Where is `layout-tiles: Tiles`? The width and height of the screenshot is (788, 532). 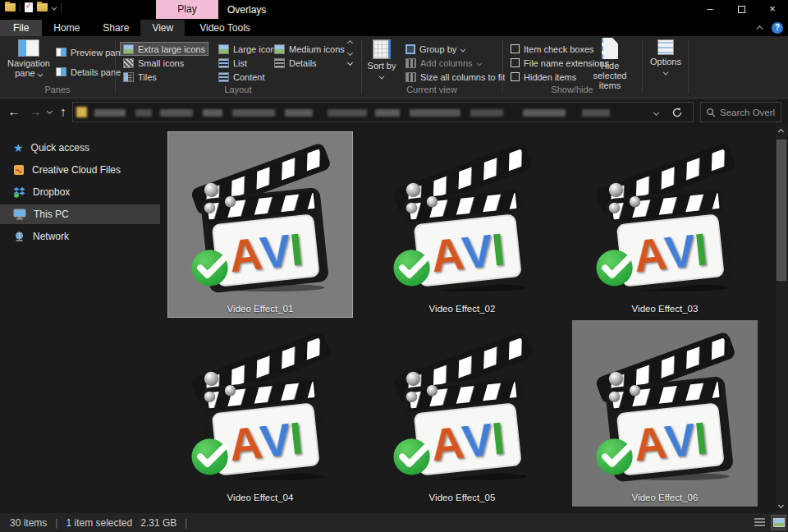
layout-tiles: Tiles is located at coordinates (140, 77).